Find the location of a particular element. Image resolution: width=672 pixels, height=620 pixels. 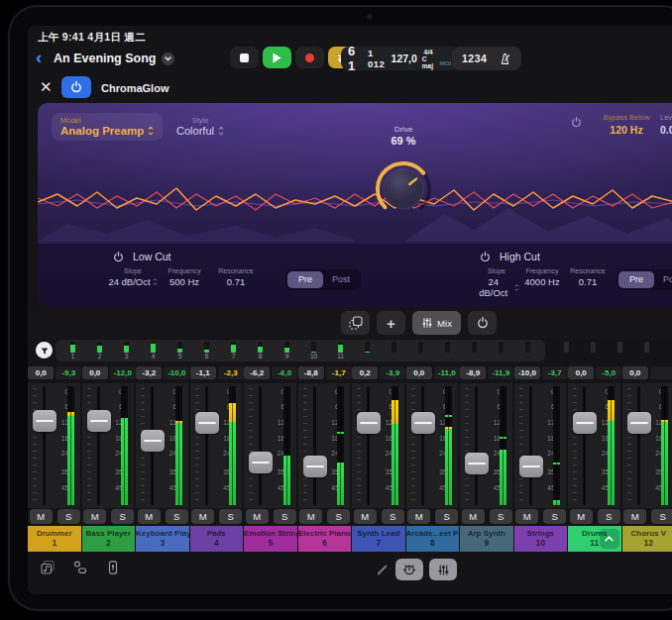

mix-button: Mix is located at coordinates (436, 323).